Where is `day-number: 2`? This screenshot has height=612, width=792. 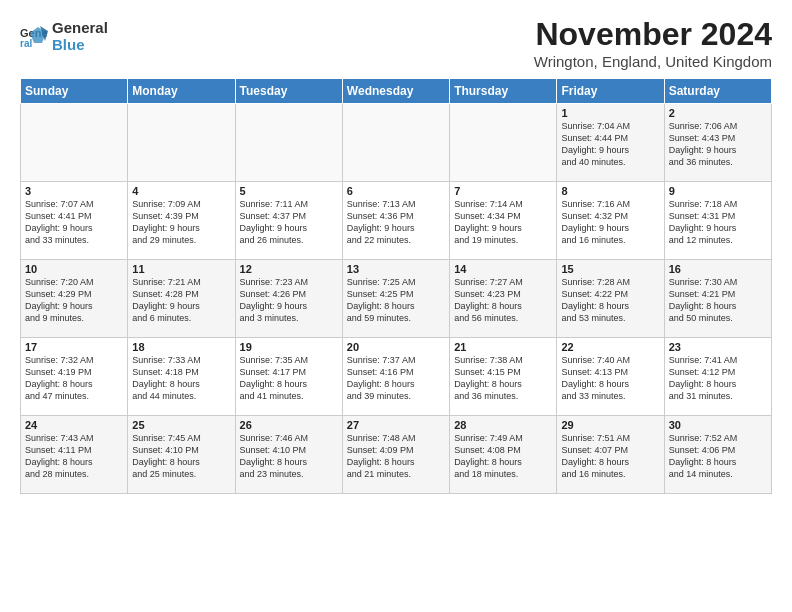
day-number: 2 is located at coordinates (718, 113).